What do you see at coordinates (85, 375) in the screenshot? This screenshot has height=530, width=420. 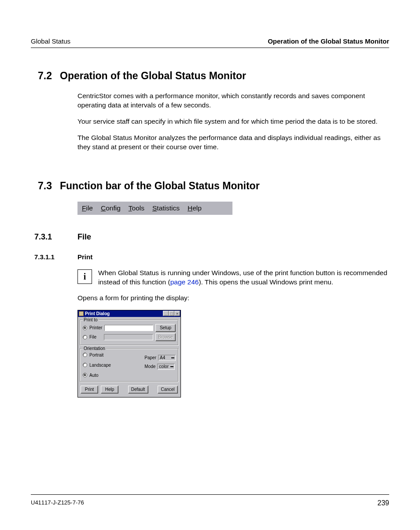 I see `radio-auto` at bounding box center [85, 375].